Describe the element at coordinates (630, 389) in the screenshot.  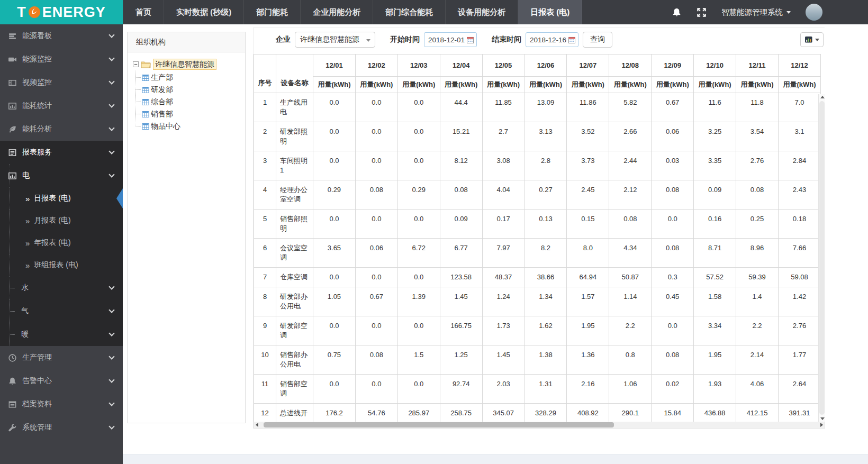
I see `cell-value: 1.06` at that location.